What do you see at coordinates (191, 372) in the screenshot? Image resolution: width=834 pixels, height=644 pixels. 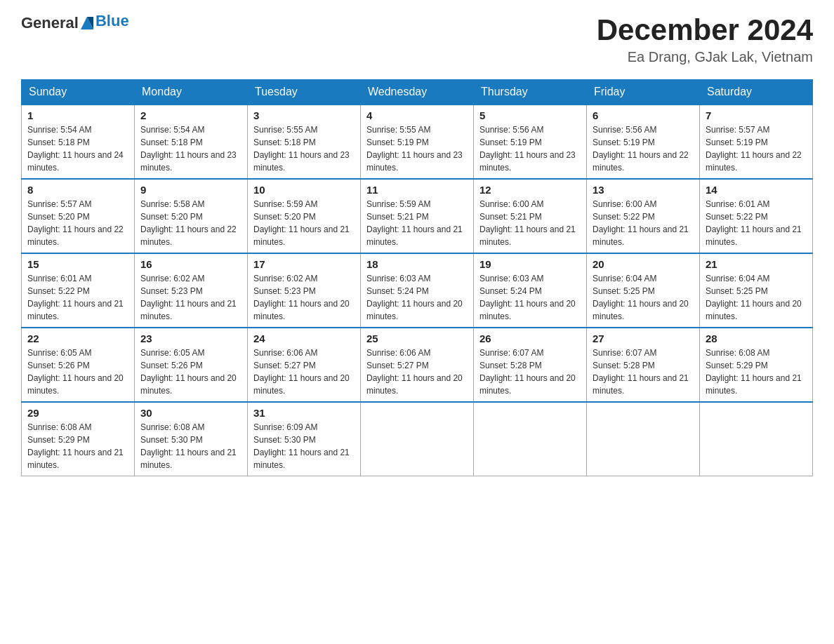 I see `day-info: Sunrise: 6:05 AMSunset: 5:26 PMDaylight:…` at bounding box center [191, 372].